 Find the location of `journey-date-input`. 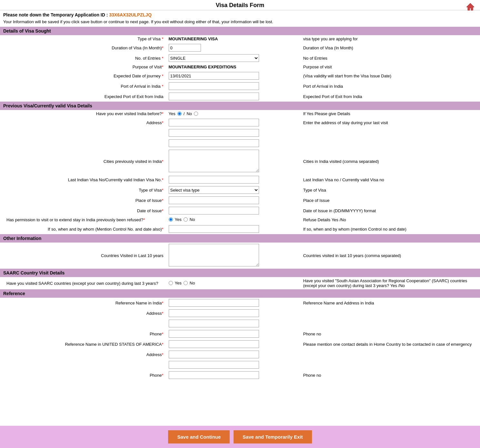

journey-date-input is located at coordinates (214, 76).